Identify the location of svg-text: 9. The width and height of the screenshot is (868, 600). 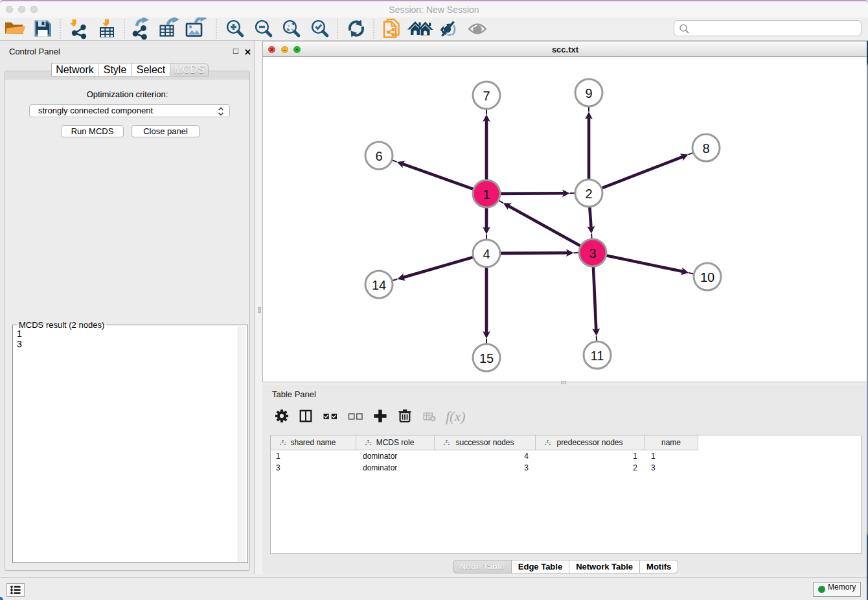
(588, 93).